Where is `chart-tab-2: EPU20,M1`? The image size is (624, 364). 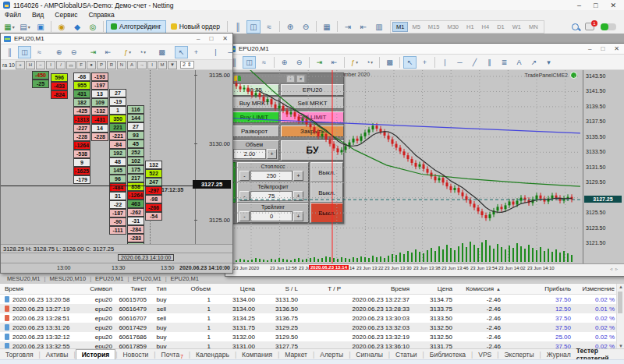
chart-tab-2: EPU20,M1 is located at coordinates (109, 279).